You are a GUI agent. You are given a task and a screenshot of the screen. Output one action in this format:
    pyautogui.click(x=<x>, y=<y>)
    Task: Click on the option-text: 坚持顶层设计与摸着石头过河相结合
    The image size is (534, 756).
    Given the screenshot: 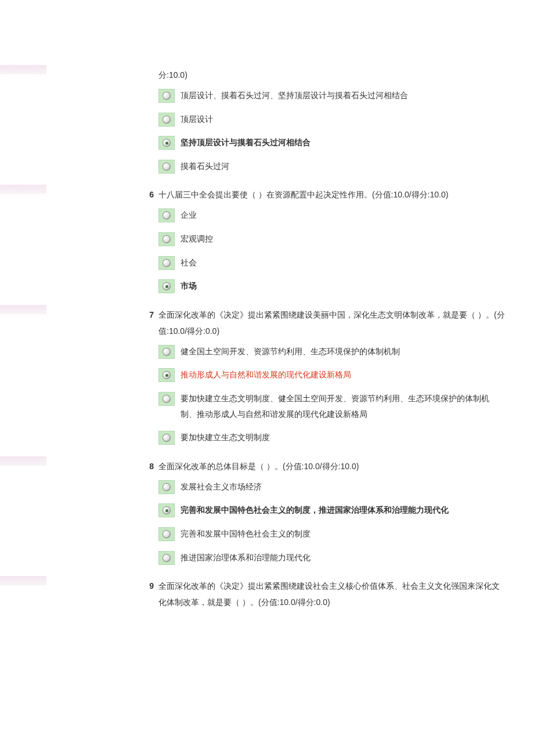 What is the action you would take?
    pyautogui.click(x=342, y=143)
    